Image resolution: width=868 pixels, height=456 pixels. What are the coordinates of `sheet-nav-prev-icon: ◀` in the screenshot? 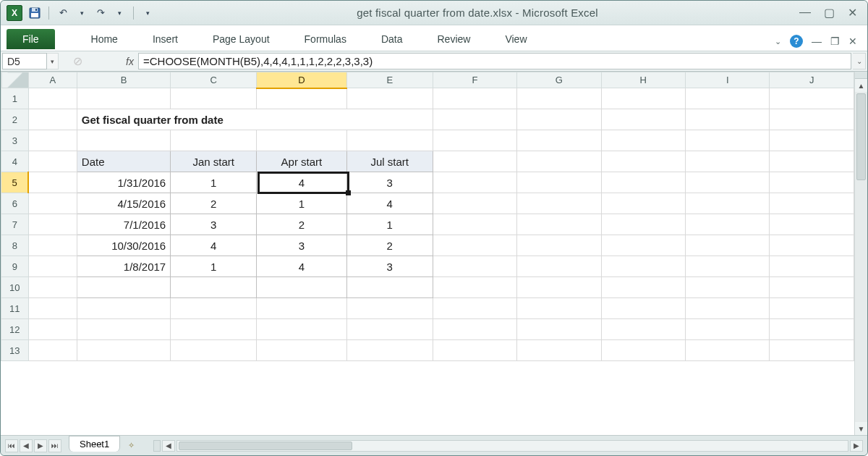 It's located at (26, 446).